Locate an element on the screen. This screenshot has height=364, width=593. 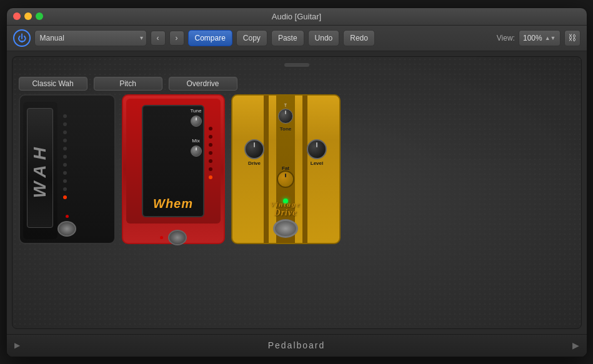
expand-button: ▶ is located at coordinates (576, 345).